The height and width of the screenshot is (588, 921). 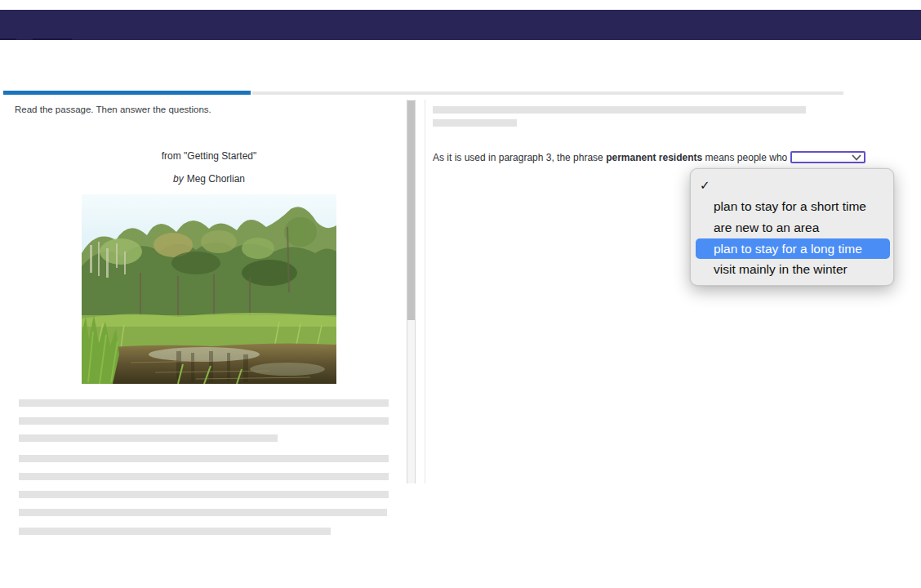 I want to click on checkmark-icon: ✓, so click(x=705, y=185).